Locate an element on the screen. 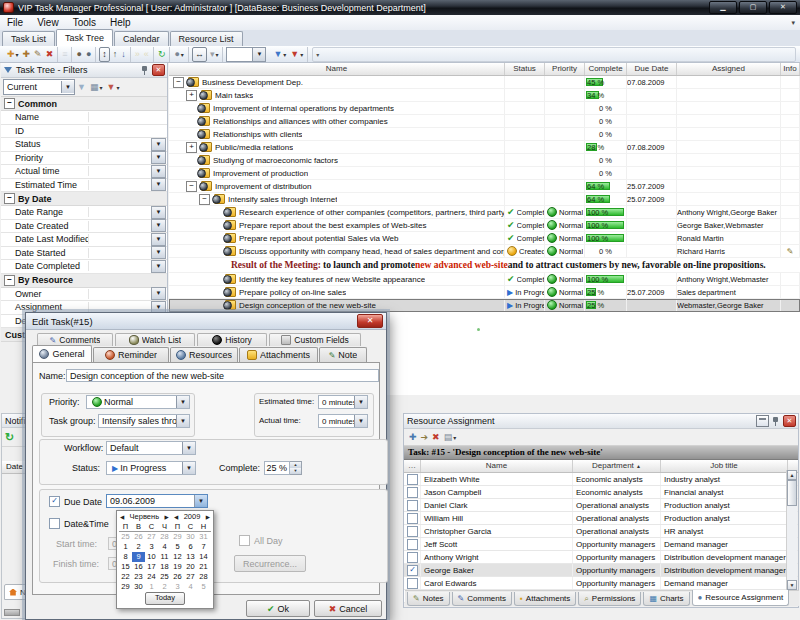 This screenshot has width=800, height=620. tree-column-status: Status is located at coordinates (525, 69).